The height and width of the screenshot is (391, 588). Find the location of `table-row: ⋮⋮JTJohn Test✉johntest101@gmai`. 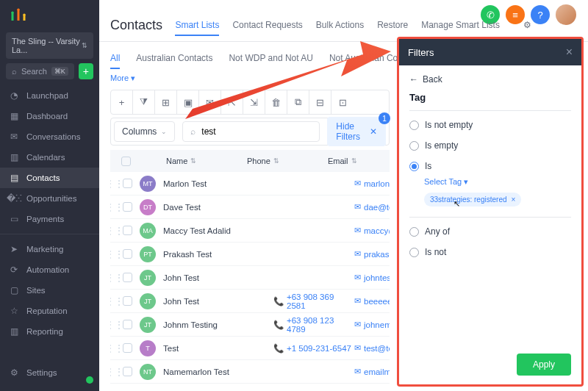

table-row: ⋮⋮JTJohn Test✉johntest101@gmai is located at coordinates (250, 278).